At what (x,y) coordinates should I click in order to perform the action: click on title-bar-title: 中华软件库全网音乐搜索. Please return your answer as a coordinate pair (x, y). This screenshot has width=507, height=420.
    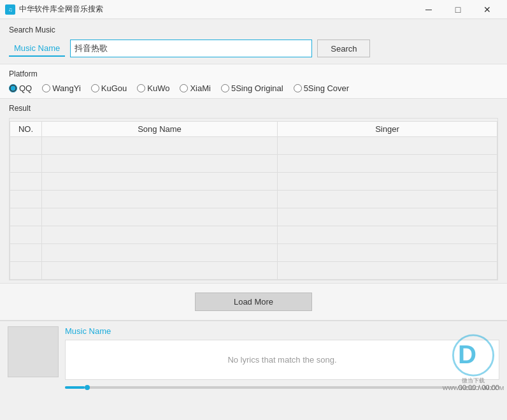
    Looking at the image, I should click on (61, 9).